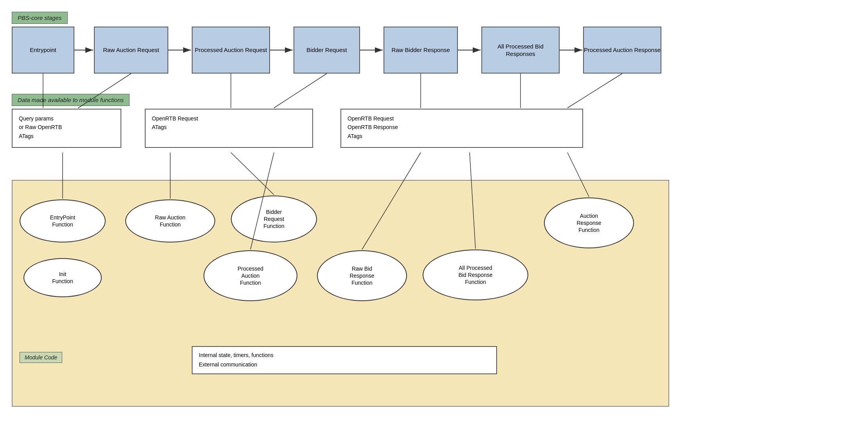  Describe the element at coordinates (43, 50) in the screenshot. I see `flow-box-entrypoint: Entrypoint` at that location.